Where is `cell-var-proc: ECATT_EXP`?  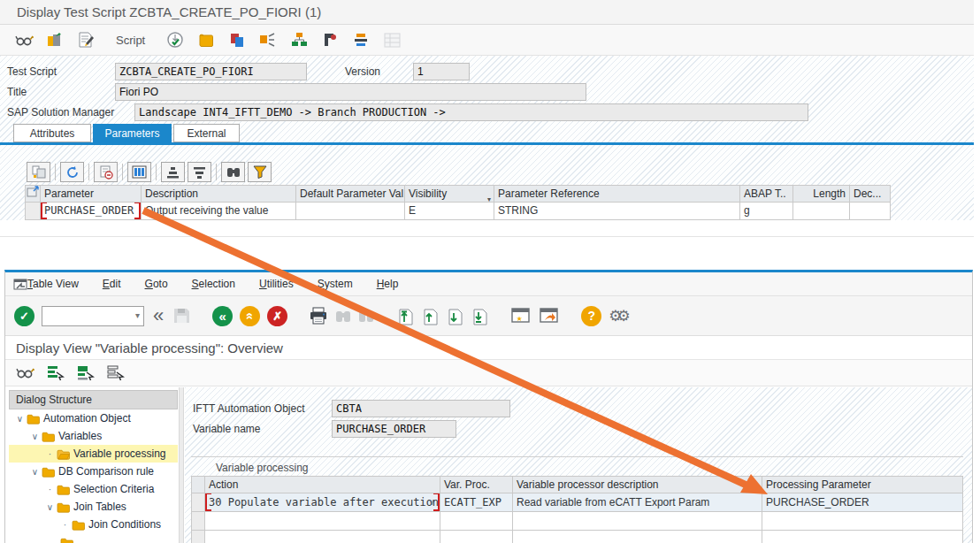 cell-var-proc: ECATT_EXP is located at coordinates (477, 502).